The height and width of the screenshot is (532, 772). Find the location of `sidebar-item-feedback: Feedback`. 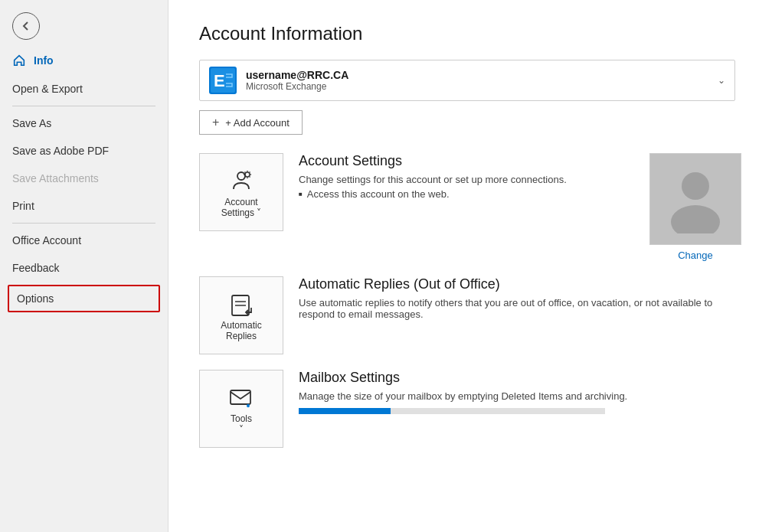

sidebar-item-feedback: Feedback is located at coordinates (84, 268).